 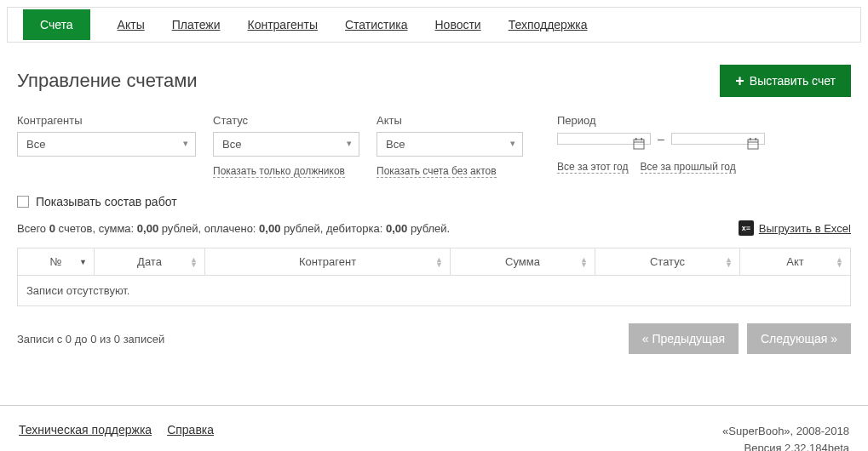 I want to click on pager-info: Записи с 0 до 0 из 0 записей, so click(x=90, y=339).